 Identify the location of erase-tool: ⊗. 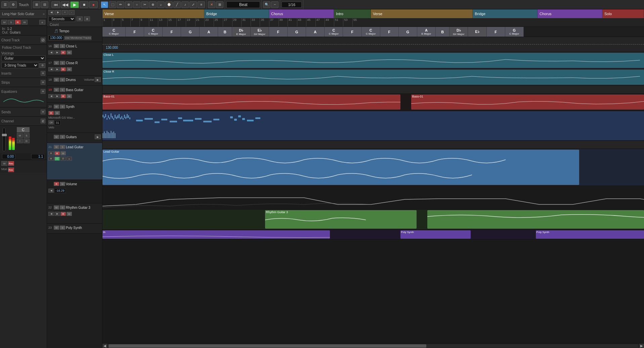
(129, 5).